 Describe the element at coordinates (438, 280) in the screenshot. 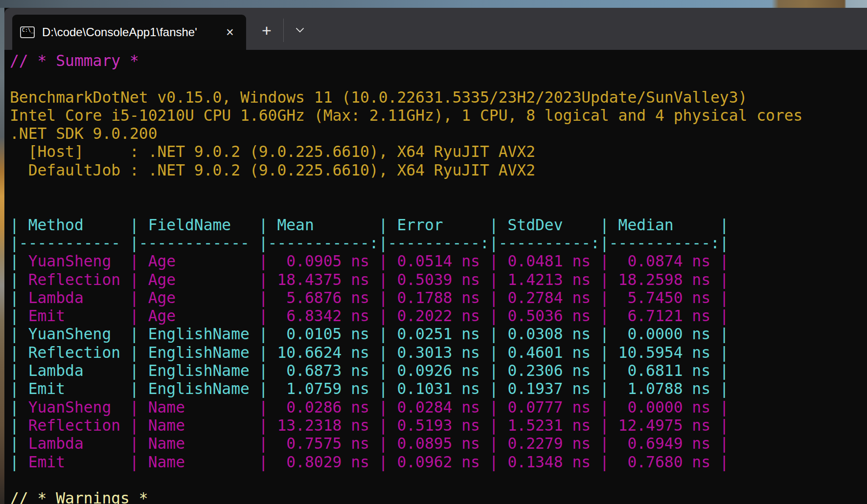

I see `table-row: | Reflection | Age | 18.4375 ns | 0.5039…` at that location.